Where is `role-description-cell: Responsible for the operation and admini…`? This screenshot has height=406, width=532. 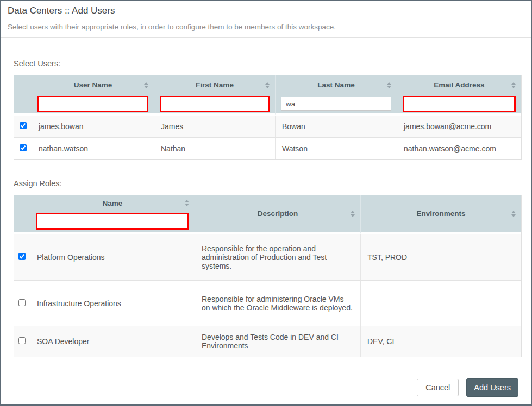
role-description-cell: Responsible for the operation and admini… is located at coordinates (277, 257).